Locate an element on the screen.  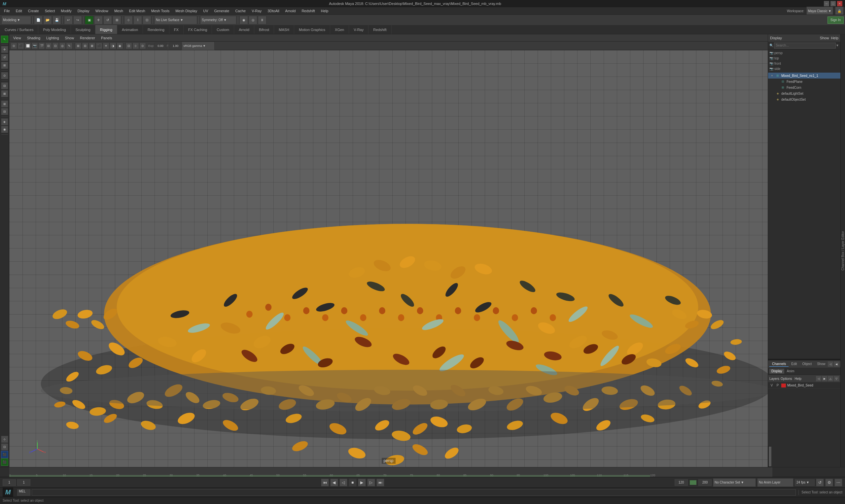
new-scene-btn: 📄 is located at coordinates (38, 20).